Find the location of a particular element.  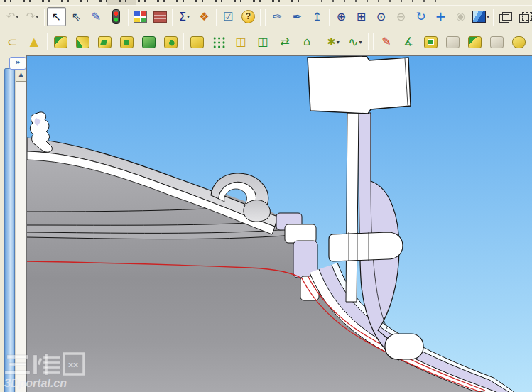

sketch-pencil-icon: ✎ is located at coordinates (97, 17).